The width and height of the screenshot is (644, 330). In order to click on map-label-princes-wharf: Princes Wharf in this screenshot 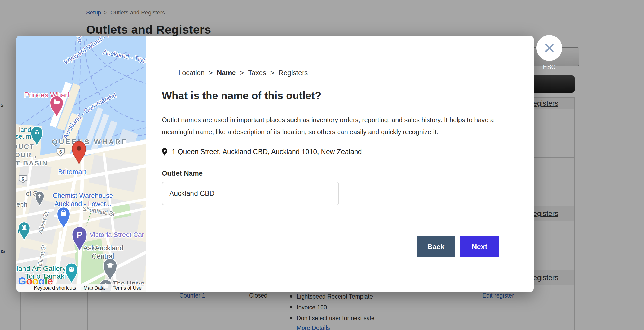, I will do `click(47, 95)`.